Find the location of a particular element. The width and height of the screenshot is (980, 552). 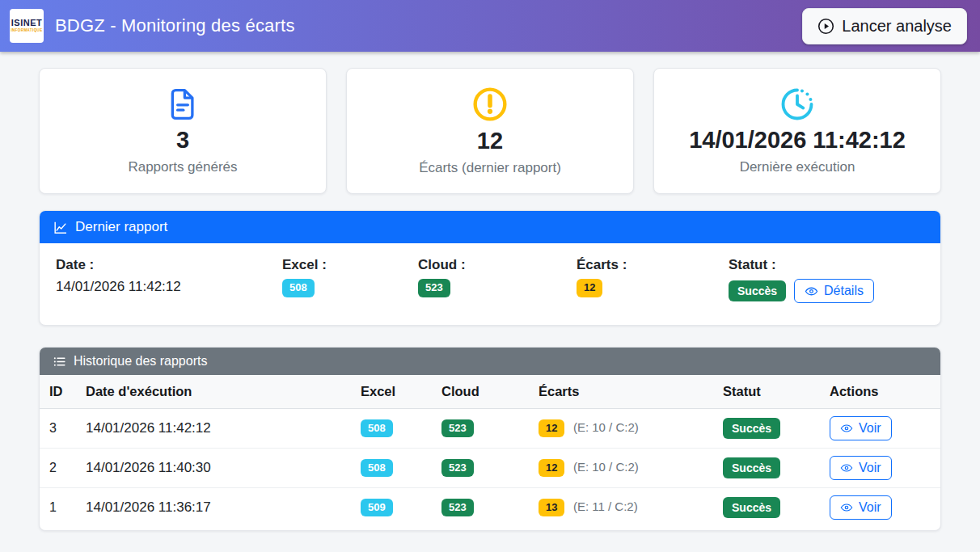

cell-date: 14/01/2026 11:42:12 is located at coordinates (213, 428).